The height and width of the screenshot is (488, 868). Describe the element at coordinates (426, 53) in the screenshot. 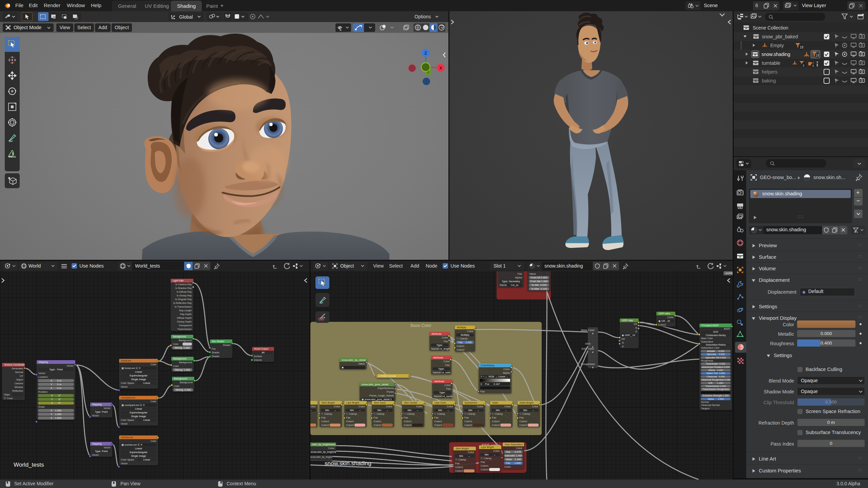

I see `svg-text: Z` at that location.